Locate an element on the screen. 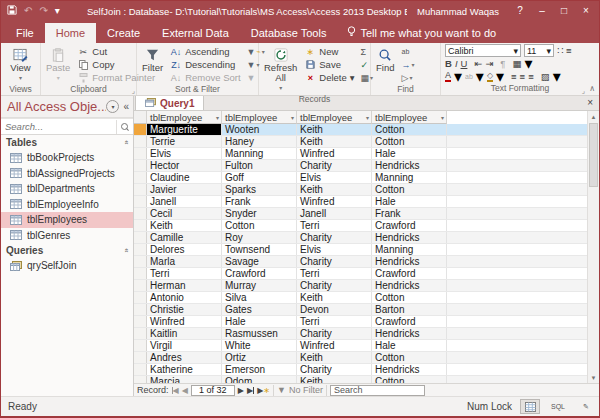  collapse-section-icon: « is located at coordinates (126, 250).